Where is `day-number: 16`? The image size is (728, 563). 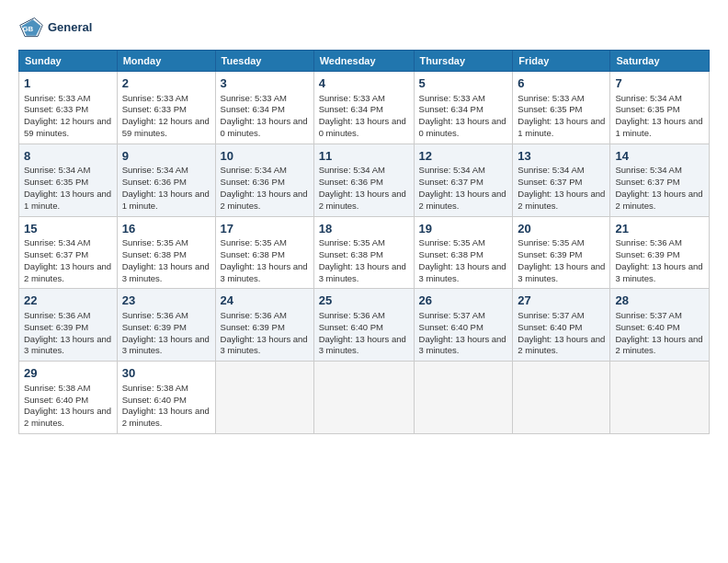 day-number: 16 is located at coordinates (166, 229).